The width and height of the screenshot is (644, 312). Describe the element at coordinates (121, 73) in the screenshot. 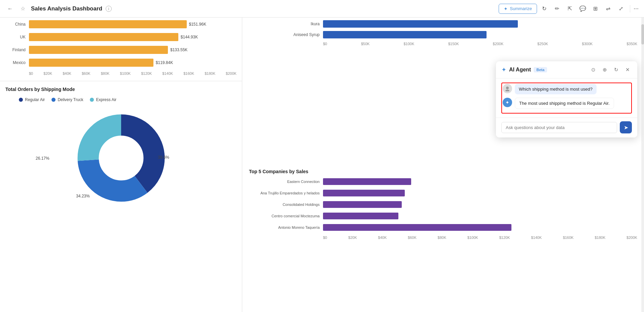

I see `x-axis: $0 $20K $40K $60K $80K $100K $120K $140K…` at that location.